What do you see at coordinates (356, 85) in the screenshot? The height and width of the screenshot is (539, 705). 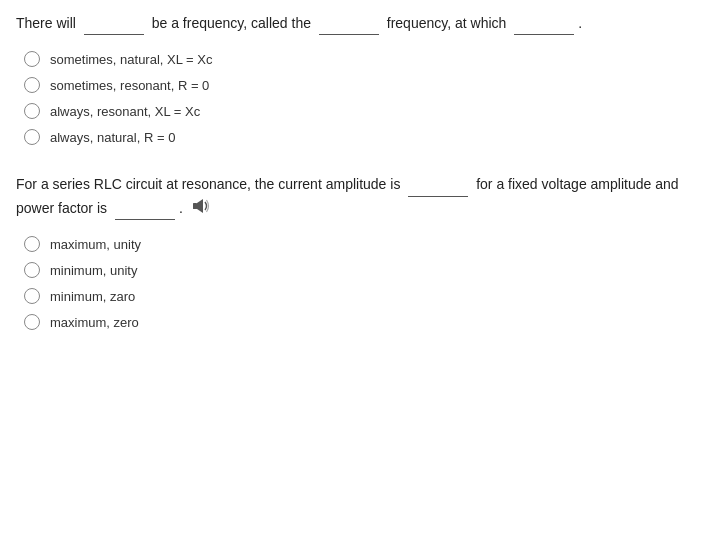 I see `q1-option-2: sometimes, resonant, R = 0` at bounding box center [356, 85].